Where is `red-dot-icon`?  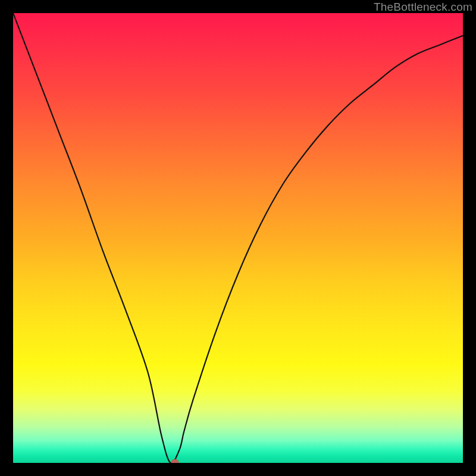
red-dot-icon is located at coordinates (175, 462).